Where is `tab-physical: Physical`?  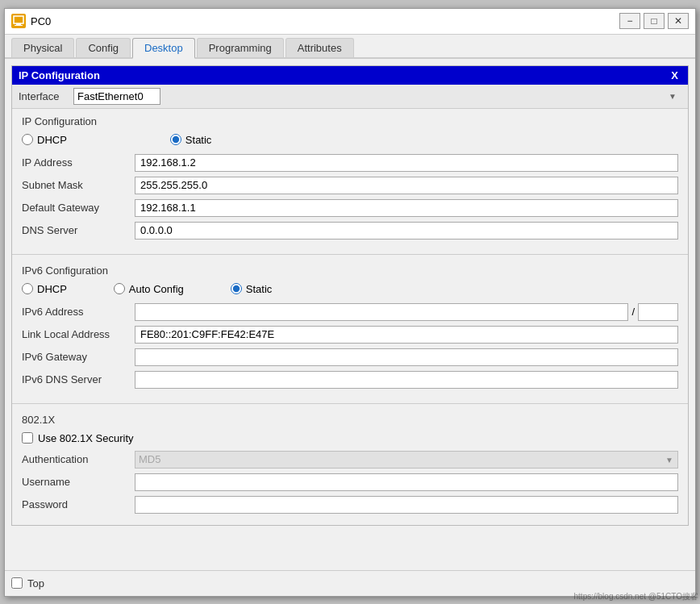 tab-physical: Physical is located at coordinates (43, 48).